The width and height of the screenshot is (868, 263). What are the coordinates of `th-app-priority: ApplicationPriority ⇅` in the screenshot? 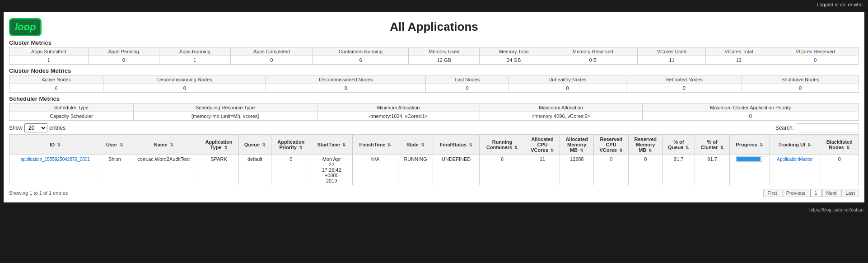 It's located at (291, 145).